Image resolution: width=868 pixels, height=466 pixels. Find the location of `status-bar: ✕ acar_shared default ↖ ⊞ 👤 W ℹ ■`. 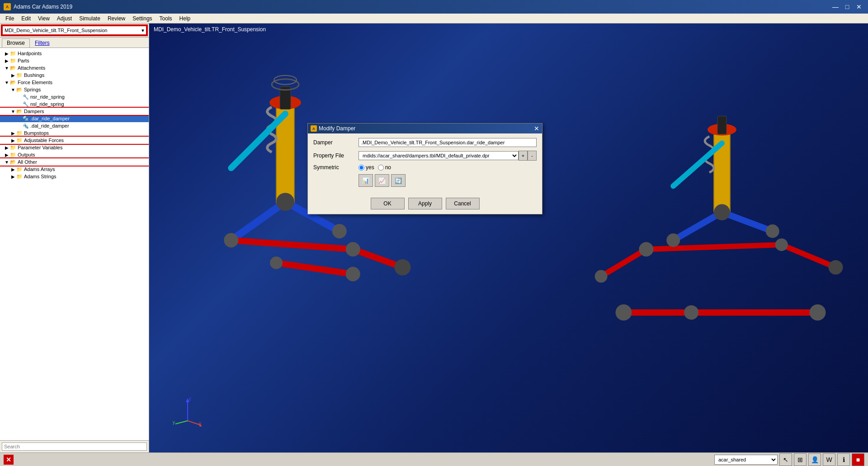

status-bar: ✕ acar_shared default ↖ ⊞ 👤 W ℹ ■ is located at coordinates (434, 459).